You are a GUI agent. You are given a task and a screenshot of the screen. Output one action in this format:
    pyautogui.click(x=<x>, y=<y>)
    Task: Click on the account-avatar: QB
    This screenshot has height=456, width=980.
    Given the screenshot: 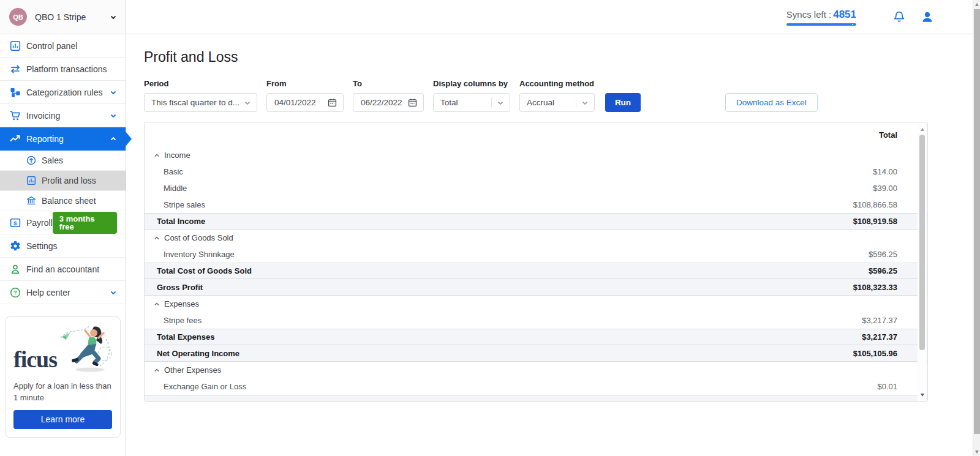 What is the action you would take?
    pyautogui.click(x=18, y=17)
    